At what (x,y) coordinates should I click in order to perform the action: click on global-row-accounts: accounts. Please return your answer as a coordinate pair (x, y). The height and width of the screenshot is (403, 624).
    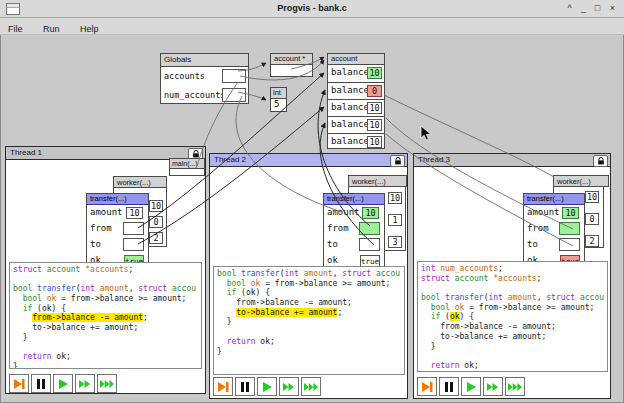
    Looking at the image, I should click on (204, 76).